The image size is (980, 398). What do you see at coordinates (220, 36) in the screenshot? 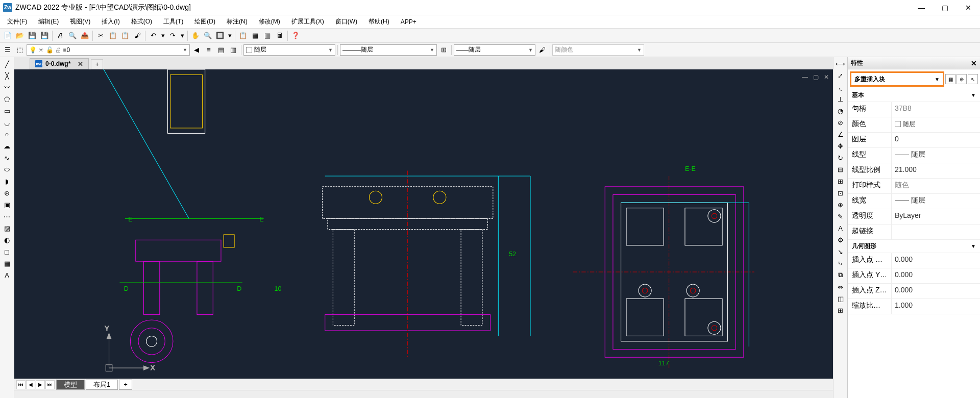
I see `zoom-window-icon: 🔲` at bounding box center [220, 36].